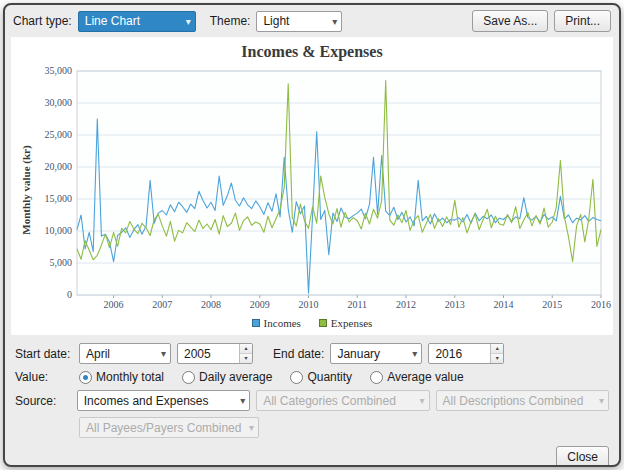 This screenshot has height=470, width=624. Describe the element at coordinates (164, 428) in the screenshot. I see `payees-value: All Payees/Payers Combined` at that location.